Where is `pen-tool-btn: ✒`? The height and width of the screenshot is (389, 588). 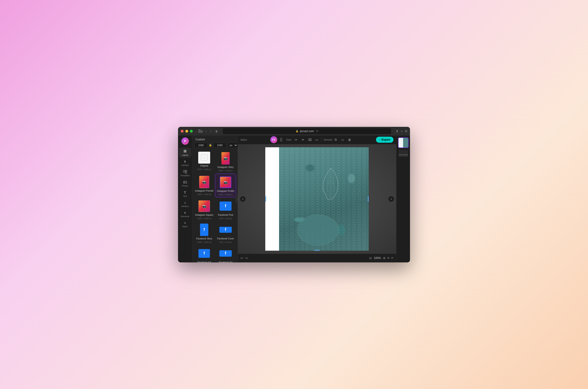 pen-tool-btn: ✒ is located at coordinates (303, 140).